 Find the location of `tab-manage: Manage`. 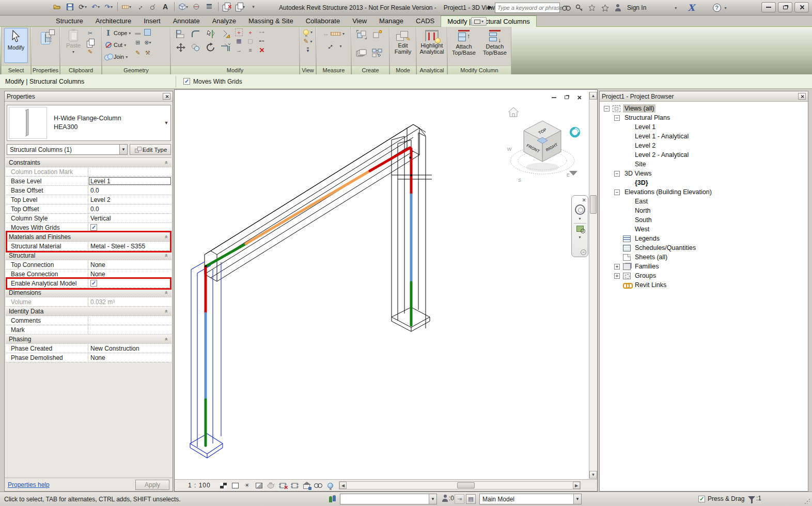

tab-manage: Manage is located at coordinates (392, 21).